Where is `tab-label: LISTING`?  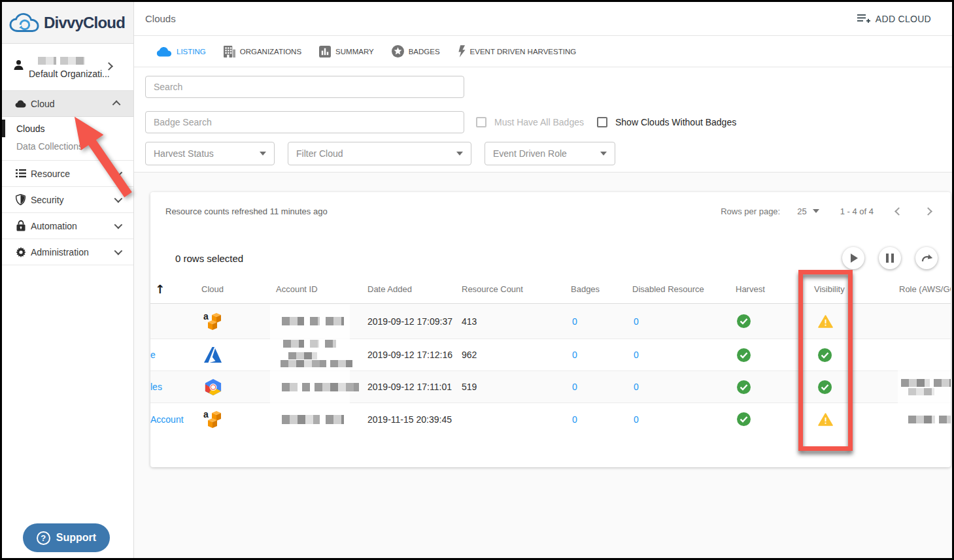 tab-label: LISTING is located at coordinates (191, 52).